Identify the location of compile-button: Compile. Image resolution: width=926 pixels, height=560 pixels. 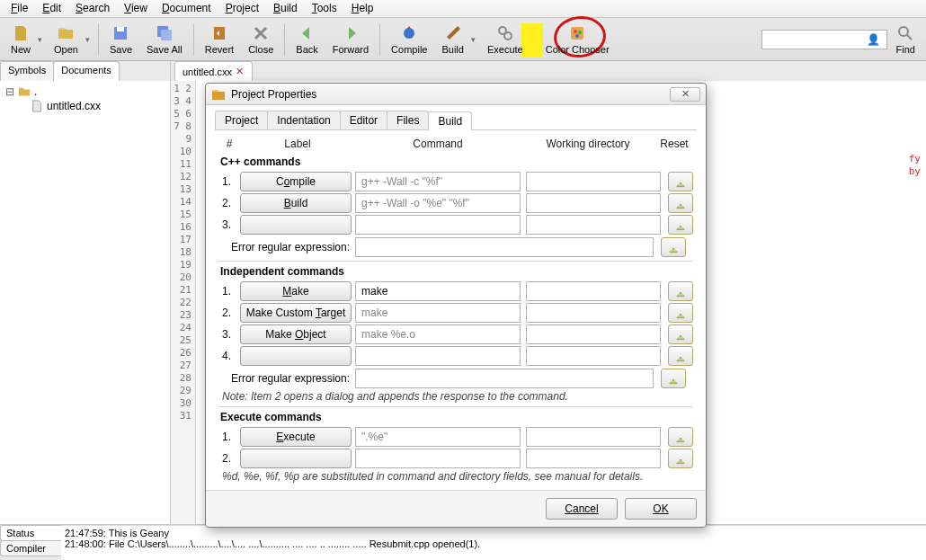
(409, 40).